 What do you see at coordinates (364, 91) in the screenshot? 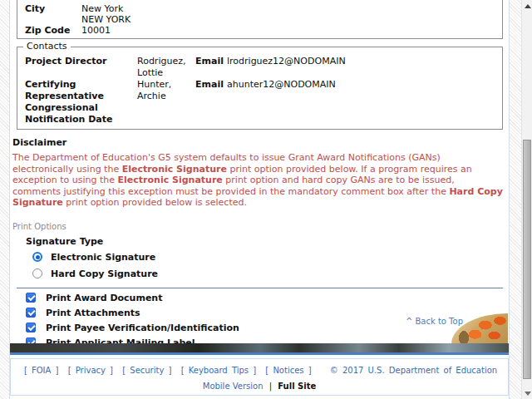
I see `certifying-rep-email: ahunter12@NODOMAIN` at bounding box center [364, 91].